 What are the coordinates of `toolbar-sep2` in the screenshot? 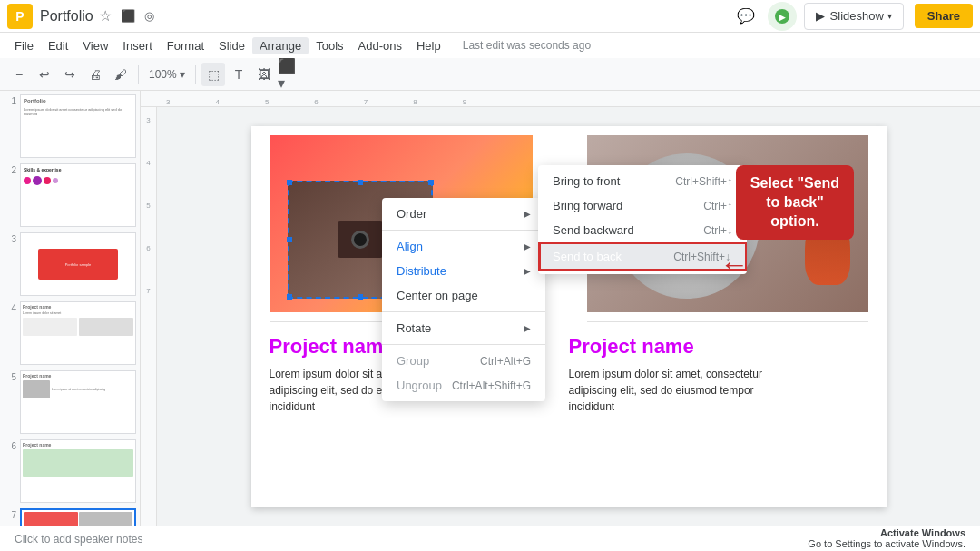 It's located at (196, 74).